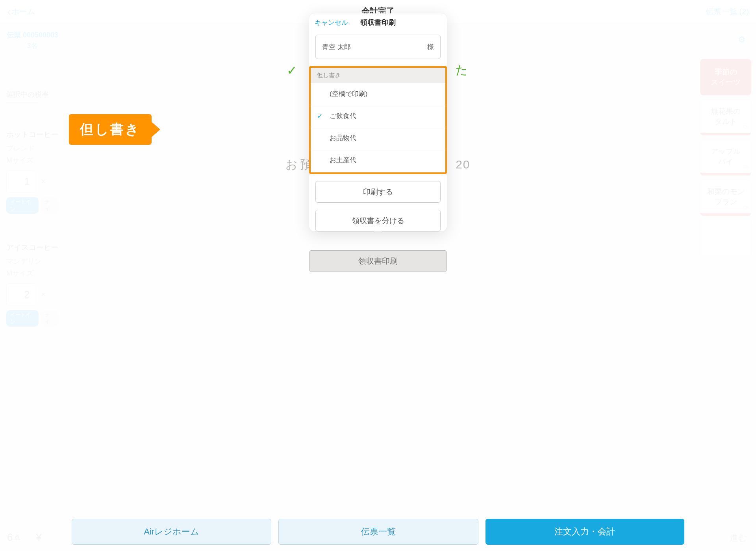 Image resolution: width=756 pixels, height=551 pixels. I want to click on proviso-section: 但し書き (空欄で印刷) ✓ ご飲食代 お品物代 お土産代, so click(378, 120).